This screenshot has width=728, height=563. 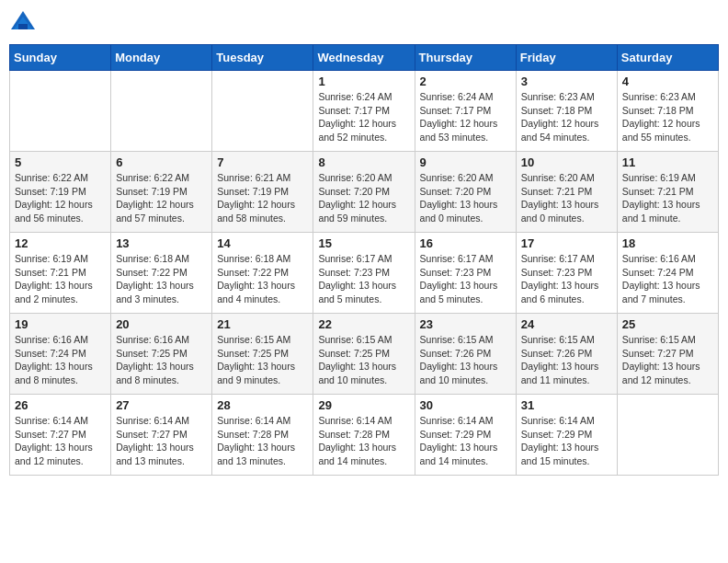 I want to click on week-row-2: 5Sunrise: 6:22 AM Sunset: 7:19 PM Daylig…, so click(x=364, y=192).